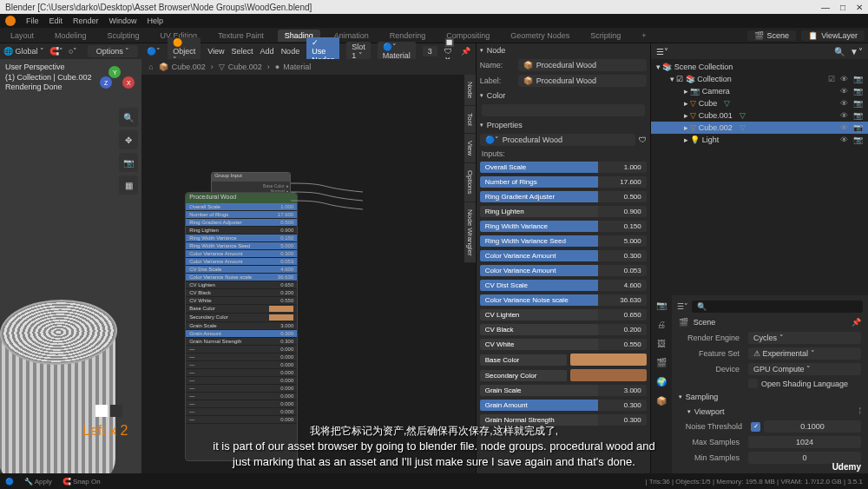 The image size is (868, 489). What do you see at coordinates (128, 185) in the screenshot?
I see `perspective-tool-icon: ▦` at bounding box center [128, 185].